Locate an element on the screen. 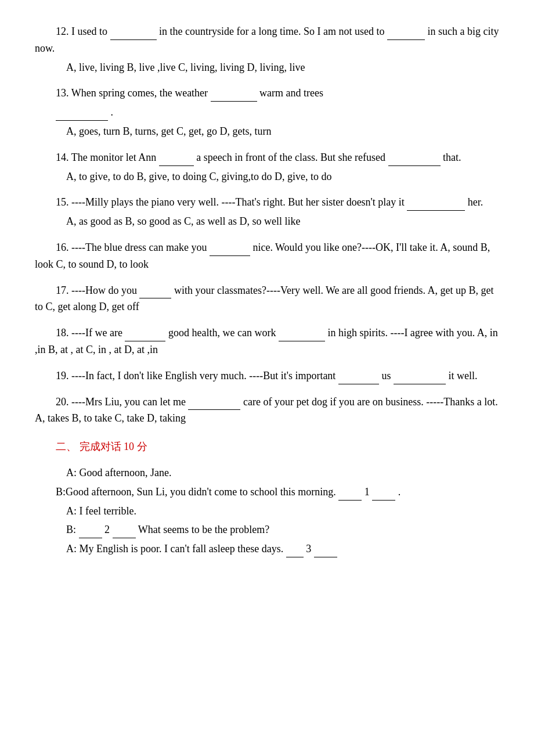 The width and height of the screenshot is (534, 756). q18-number: 18. is located at coordinates (63, 333).